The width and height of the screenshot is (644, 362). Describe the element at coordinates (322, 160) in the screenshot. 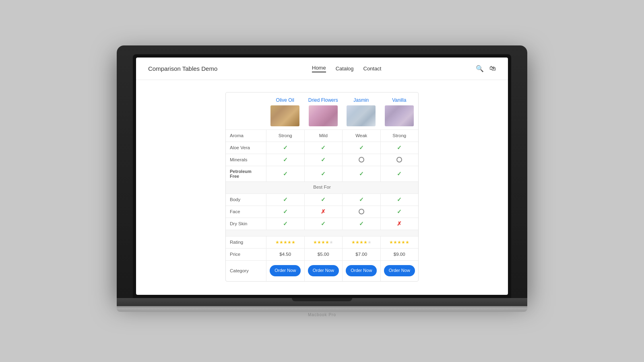

I see `row-minerals: Minerals ✓ ✓` at that location.